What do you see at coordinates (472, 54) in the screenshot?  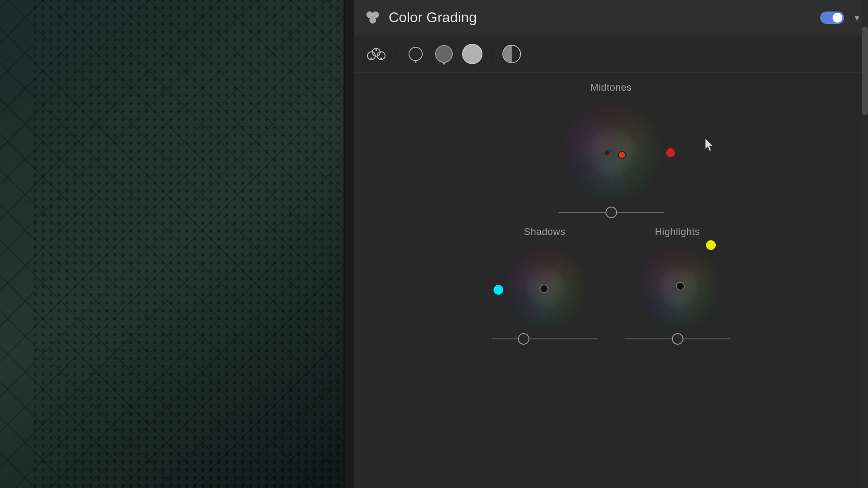 I see `highlights-mode-button` at bounding box center [472, 54].